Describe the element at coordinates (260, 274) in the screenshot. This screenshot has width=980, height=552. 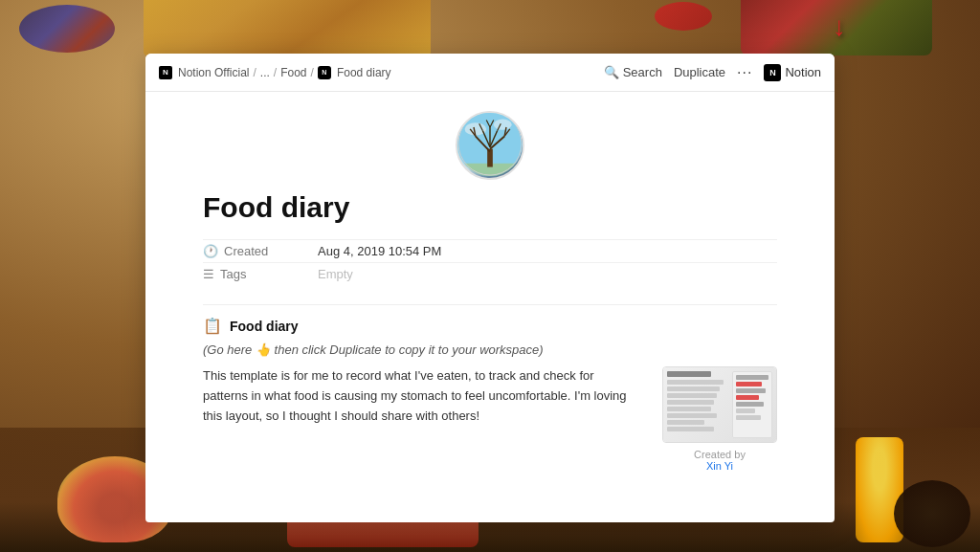
I see `meta-tags-label: ☰ Tags` at that location.